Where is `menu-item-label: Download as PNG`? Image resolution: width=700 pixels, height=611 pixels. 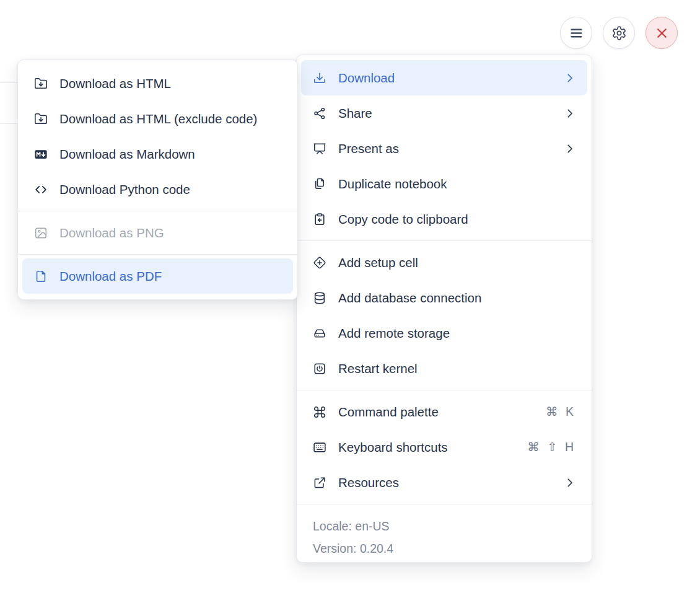 menu-item-label: Download as PNG is located at coordinates (170, 233).